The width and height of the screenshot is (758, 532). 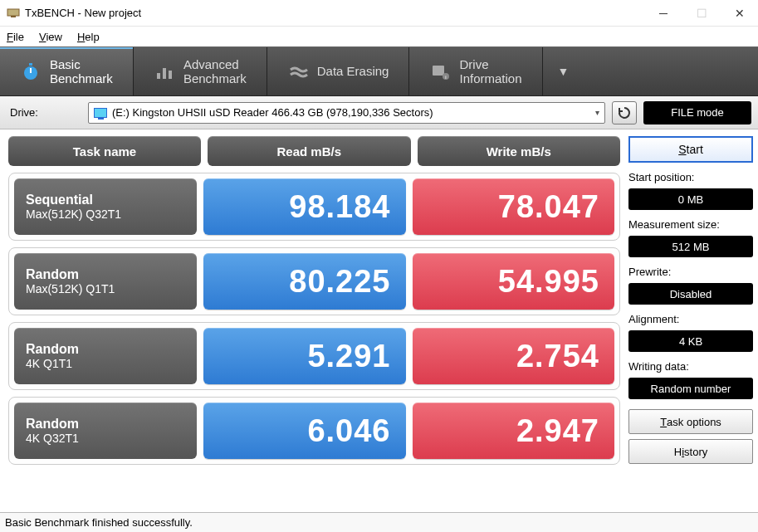 I want to click on menu-help: Help, so click(x=88, y=37).